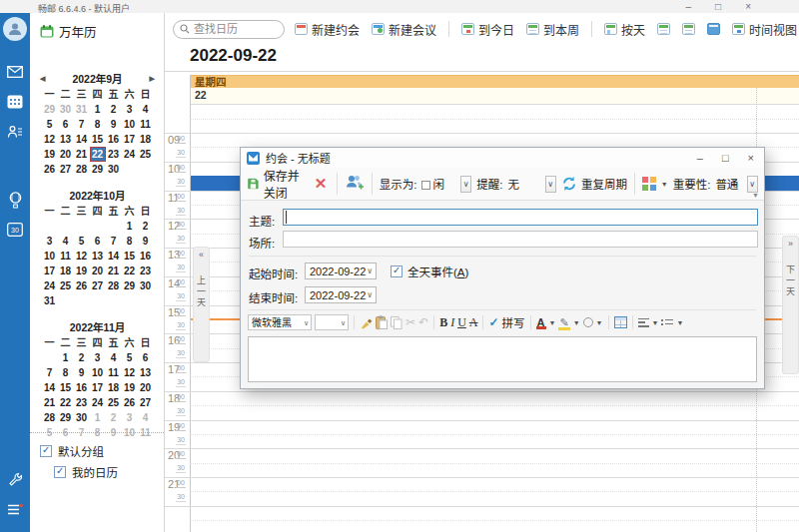  I want to click on highlight-dropdown: ▼, so click(577, 323).